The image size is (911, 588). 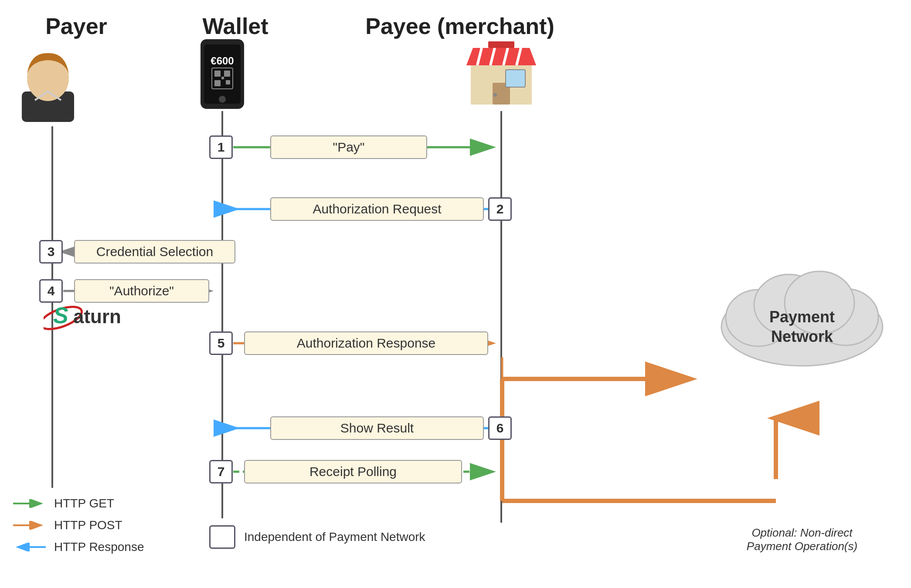 I want to click on step-5-box: 5, so click(x=221, y=343).